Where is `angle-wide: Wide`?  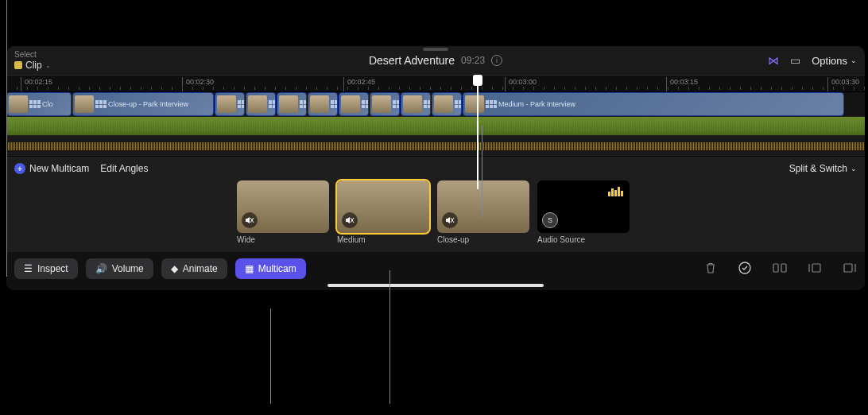
angle-wide: Wide is located at coordinates (283, 212).